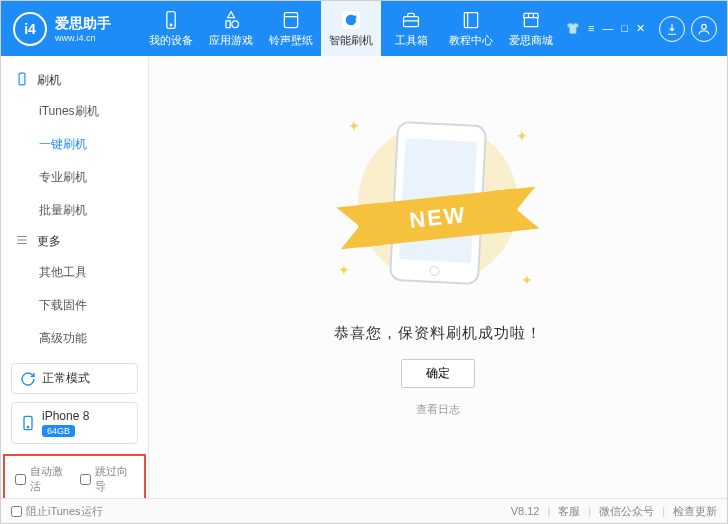 The image size is (728, 524). I want to click on sidebar-section-list: iTunes刷机一键刷机专业刷机批量刷机, so click(74, 161).